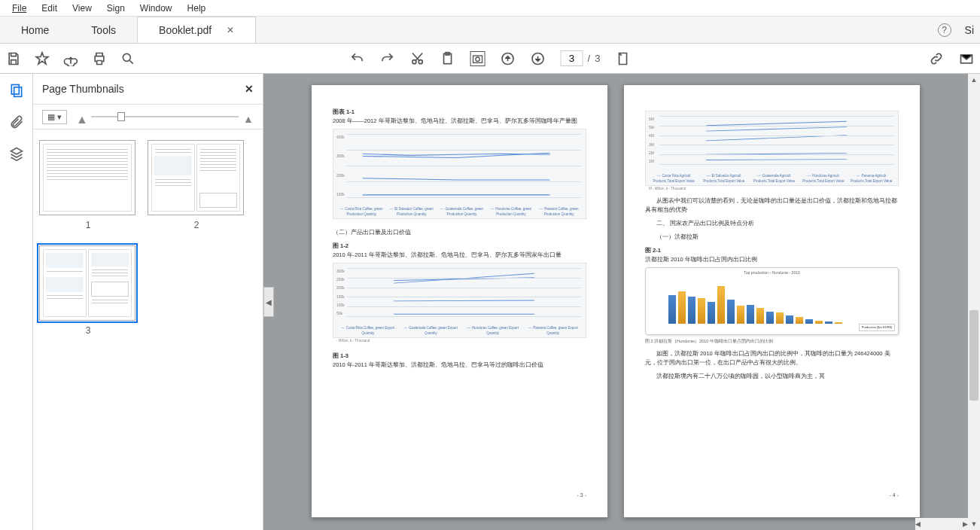 The image size is (980, 530). Describe the element at coordinates (54, 117) in the screenshot. I see `thumbnail-options-button: ▦ ▾` at that location.